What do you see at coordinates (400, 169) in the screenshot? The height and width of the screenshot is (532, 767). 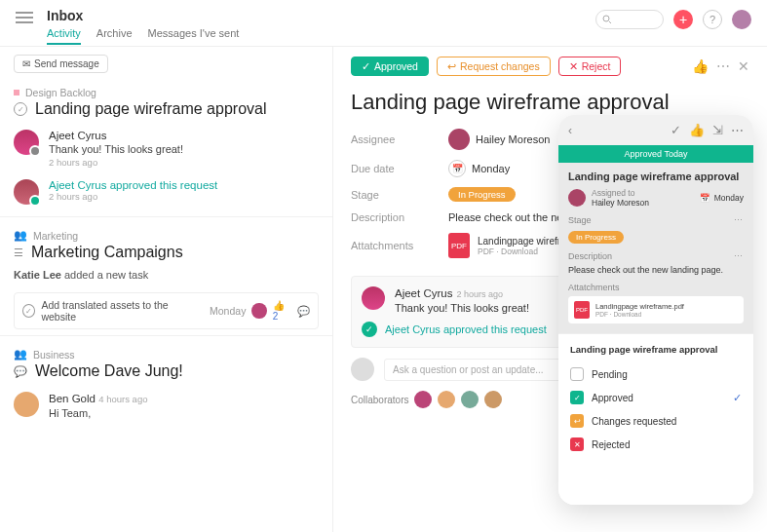 I see `field-label: Due date` at bounding box center [400, 169].